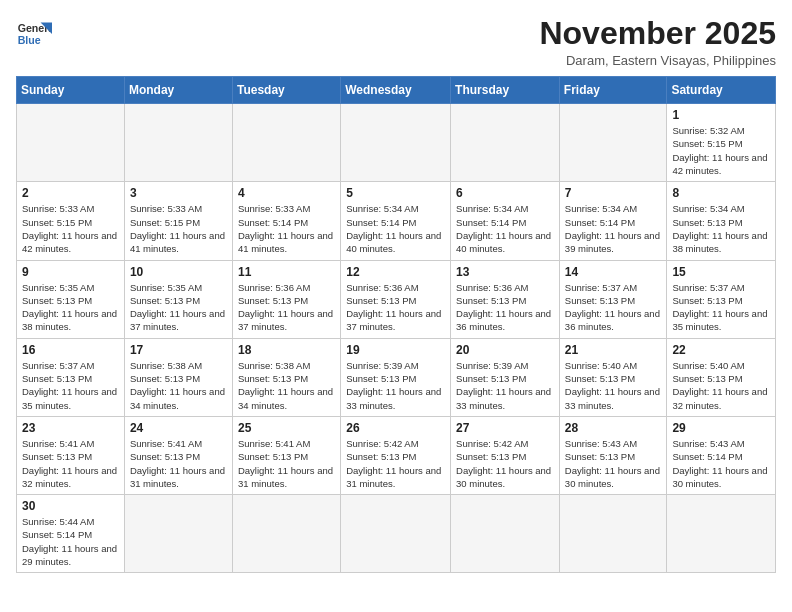 This screenshot has width=792, height=612. I want to click on day-number: 9, so click(70, 272).